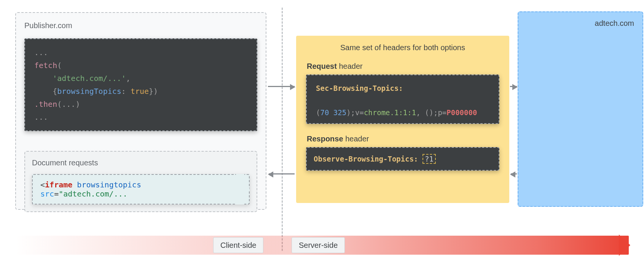 Image resolution: width=644 pixels, height=279 pixels. I want to click on req-semi-p: ;p=, so click(440, 113).